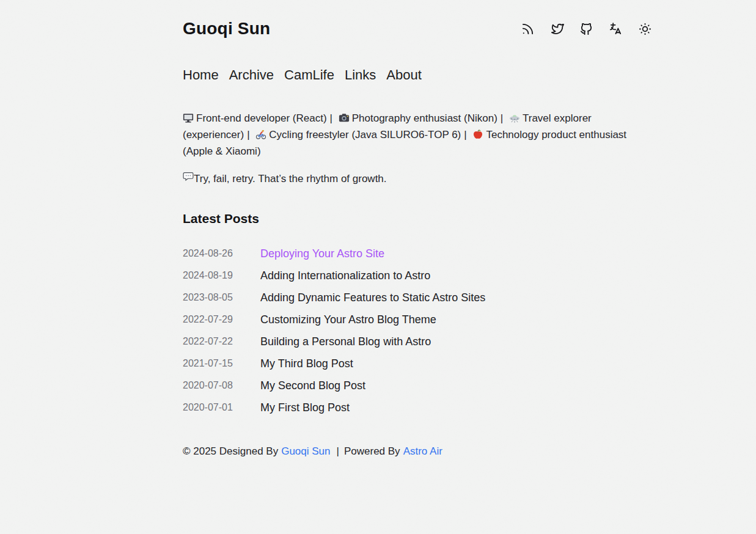  What do you see at coordinates (417, 364) in the screenshot?
I see `post-row: 2021-07-15 My Third Blog Post` at bounding box center [417, 364].